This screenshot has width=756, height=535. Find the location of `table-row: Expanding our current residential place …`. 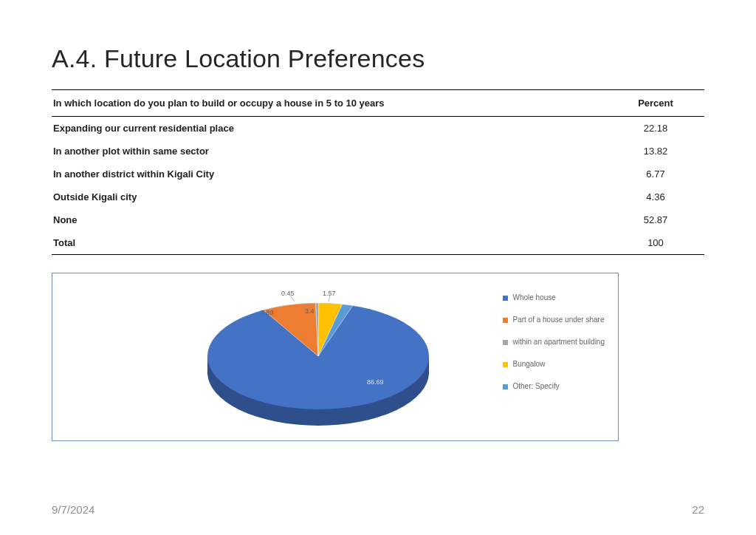

table-row: Expanding our current residential place … is located at coordinates (378, 129).